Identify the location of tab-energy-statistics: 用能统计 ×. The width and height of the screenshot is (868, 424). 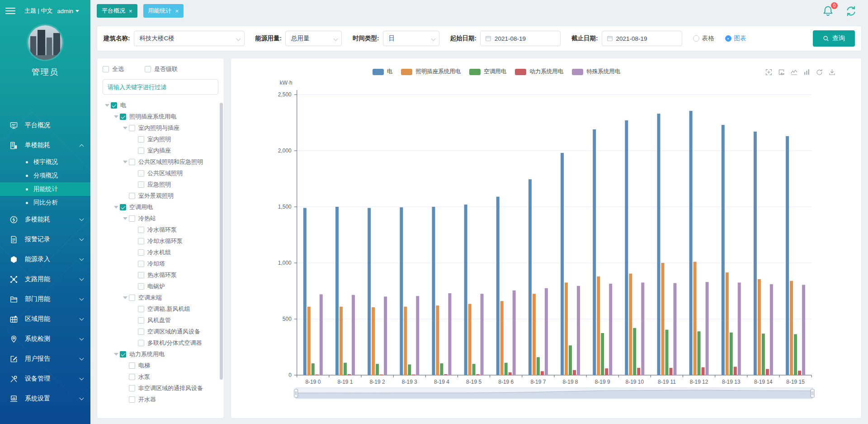
(164, 11).